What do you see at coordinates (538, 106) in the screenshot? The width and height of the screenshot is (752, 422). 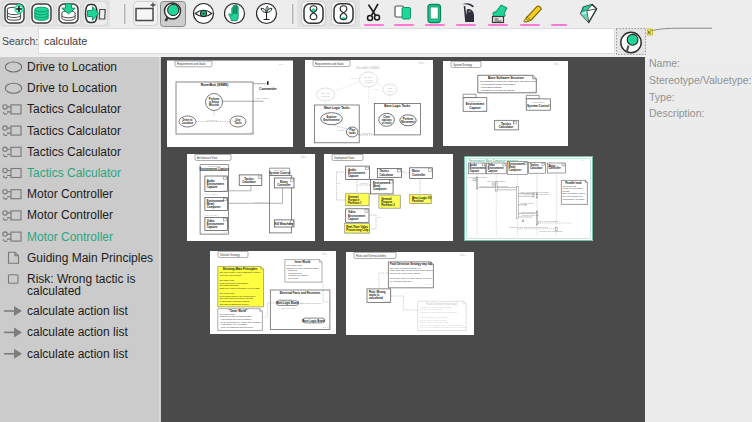 I see `svg-text: System Control` at bounding box center [538, 106].